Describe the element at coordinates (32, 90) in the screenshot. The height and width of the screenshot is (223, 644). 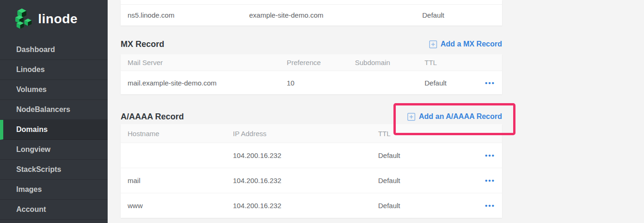
I see `sidebar-item-label: Volumes` at that location.